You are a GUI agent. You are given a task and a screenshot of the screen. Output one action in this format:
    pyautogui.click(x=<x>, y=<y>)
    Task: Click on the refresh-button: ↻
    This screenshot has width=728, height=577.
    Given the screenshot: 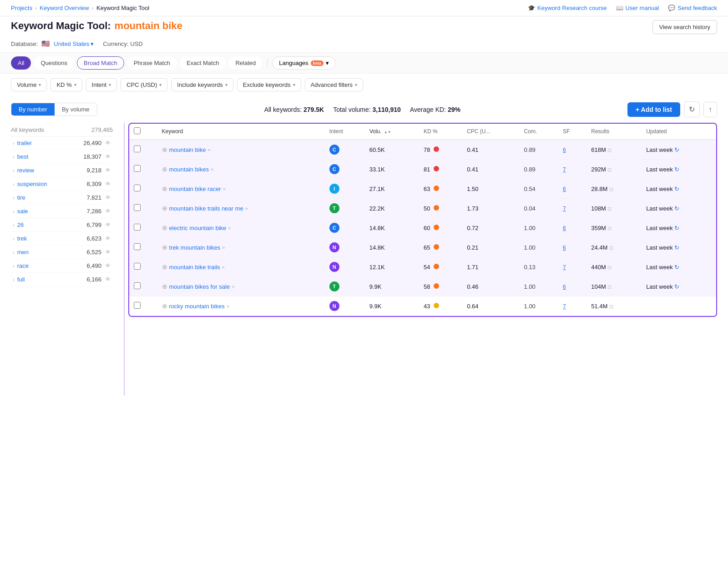 What is the action you would take?
    pyautogui.click(x=692, y=109)
    